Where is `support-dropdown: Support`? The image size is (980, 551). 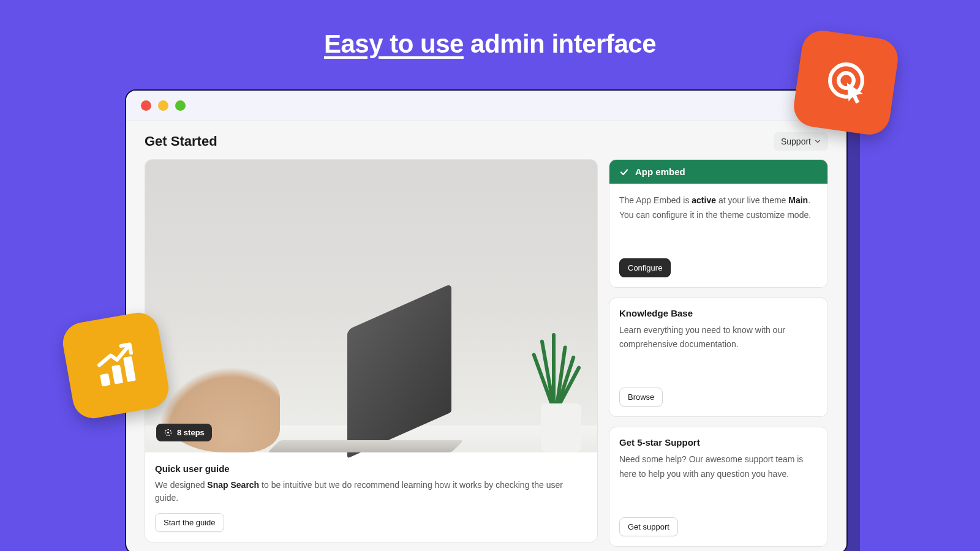 support-dropdown: Support is located at coordinates (801, 141).